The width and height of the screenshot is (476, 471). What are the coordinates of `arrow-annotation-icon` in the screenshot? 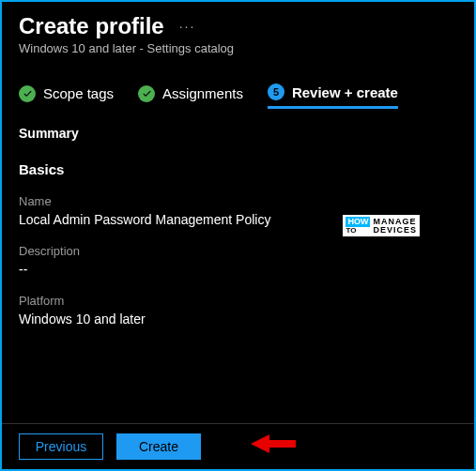 It's located at (273, 444).